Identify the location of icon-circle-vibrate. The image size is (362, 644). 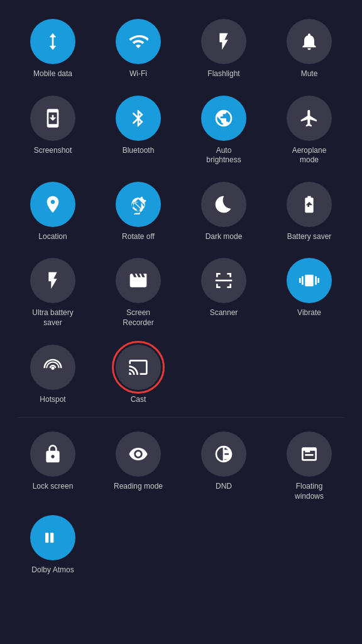
(309, 280).